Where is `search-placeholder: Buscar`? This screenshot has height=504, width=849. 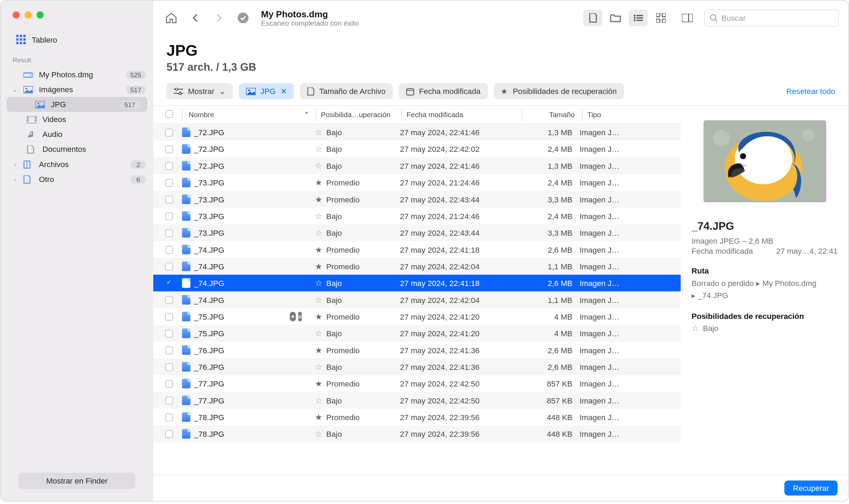 search-placeholder: Buscar is located at coordinates (734, 18).